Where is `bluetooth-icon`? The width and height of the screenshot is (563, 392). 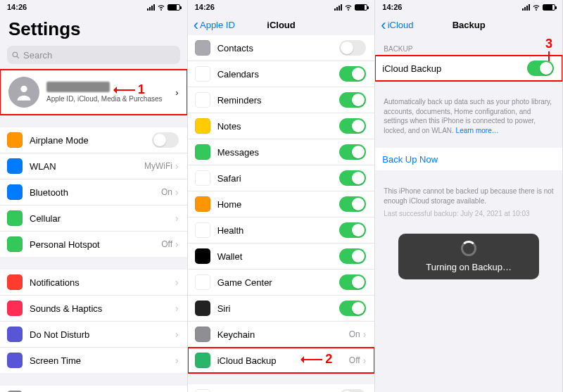 bluetooth-icon is located at coordinates (15, 192).